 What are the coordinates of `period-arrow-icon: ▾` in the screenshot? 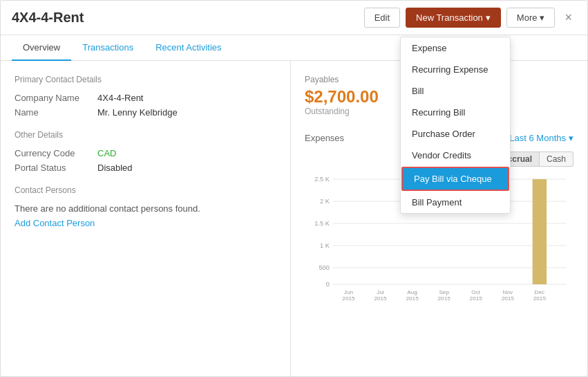 It's located at (571, 138).